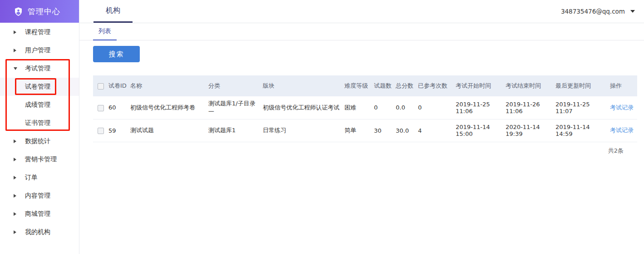  I want to click on col-header-question-count: 试题数, so click(383, 86).